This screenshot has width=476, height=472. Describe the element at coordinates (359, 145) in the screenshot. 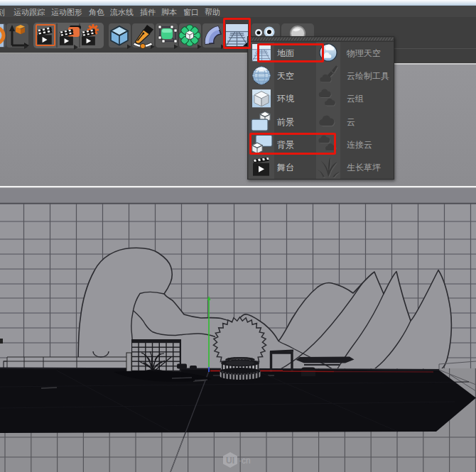

I see `svg-text: 连接云` at that location.